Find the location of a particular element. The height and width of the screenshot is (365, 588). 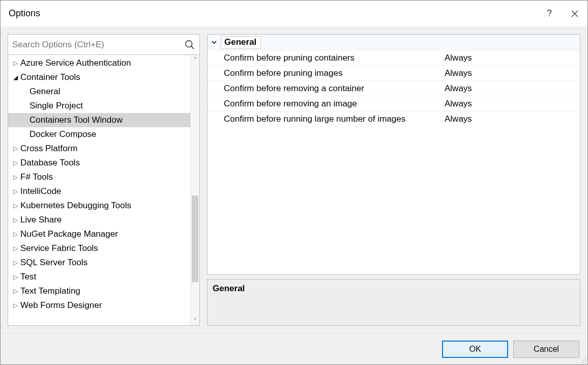

property-row: Confirm before pruning containersAlways is located at coordinates (394, 58).